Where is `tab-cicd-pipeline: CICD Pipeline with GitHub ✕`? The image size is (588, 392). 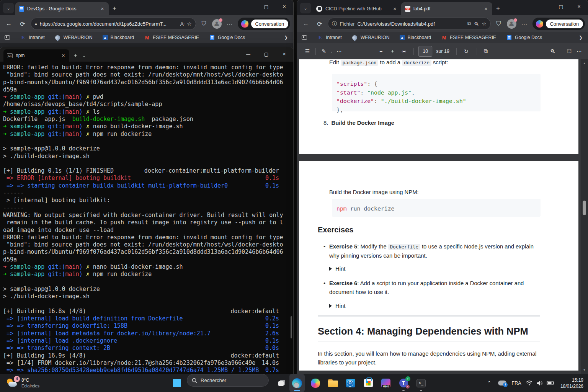 tab-cicd-pipeline: CICD Pipeline with GitHub ✕ is located at coordinates (357, 9).